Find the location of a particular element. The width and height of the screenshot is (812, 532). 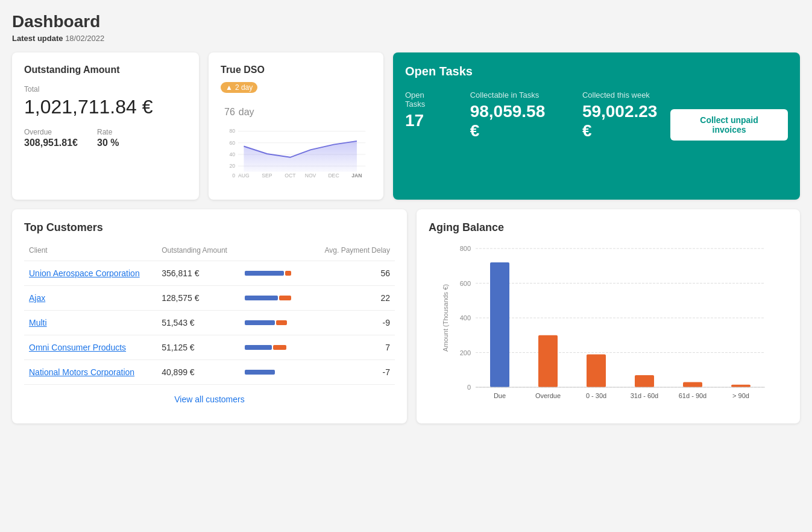

svg-text: 600 is located at coordinates (465, 283).